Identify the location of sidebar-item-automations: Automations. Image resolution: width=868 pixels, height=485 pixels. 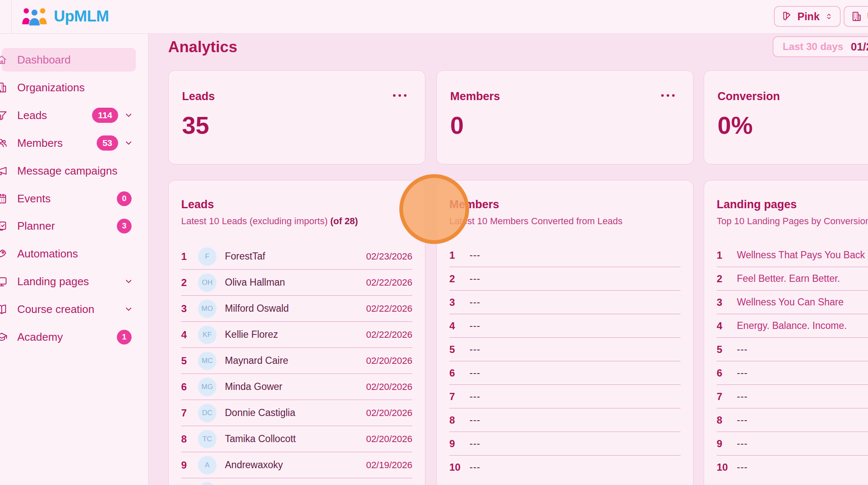
(69, 254).